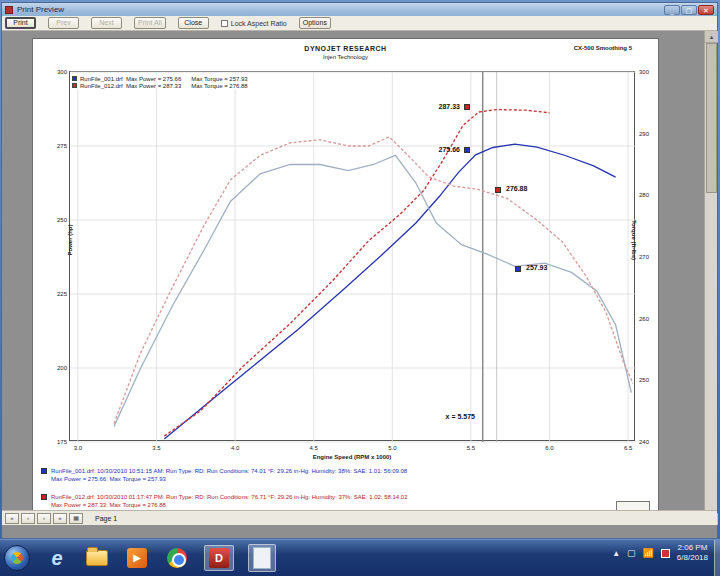 The width and height of the screenshot is (720, 576). Describe the element at coordinates (649, 257) in the screenshot. I see `tick-label: 270` at that location.